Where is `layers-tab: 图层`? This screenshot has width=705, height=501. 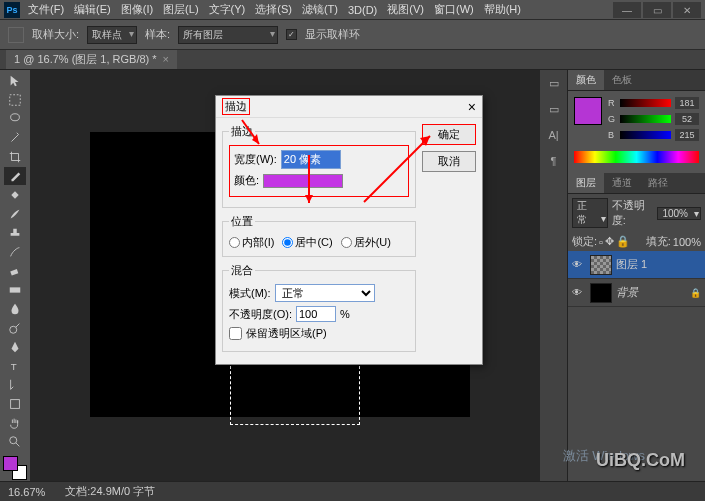
layers-tab: 图层 is located at coordinates (586, 183).